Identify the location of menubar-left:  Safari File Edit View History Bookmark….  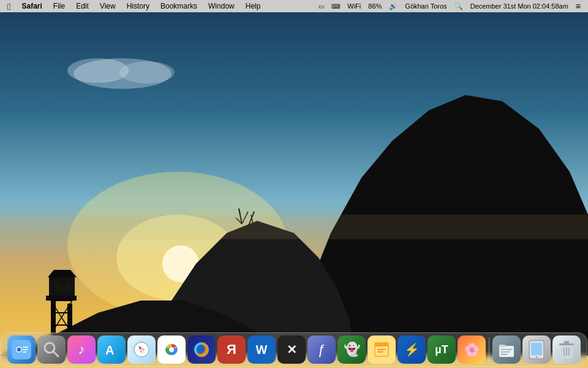
(158, 6).